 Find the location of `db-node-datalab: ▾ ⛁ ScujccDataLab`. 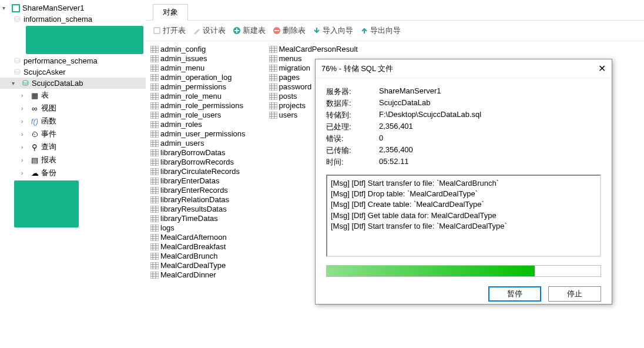

db-node-datalab: ▾ ⛁ ScujccDataLab is located at coordinates (73, 83).